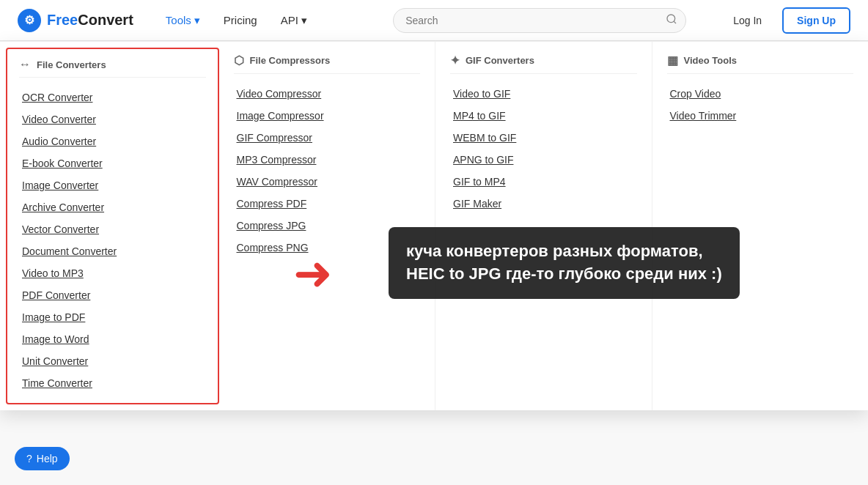  Describe the element at coordinates (113, 57) in the screenshot. I see `file-converters-column: ↔ File Converters OCR Converter Video Co…` at that location.